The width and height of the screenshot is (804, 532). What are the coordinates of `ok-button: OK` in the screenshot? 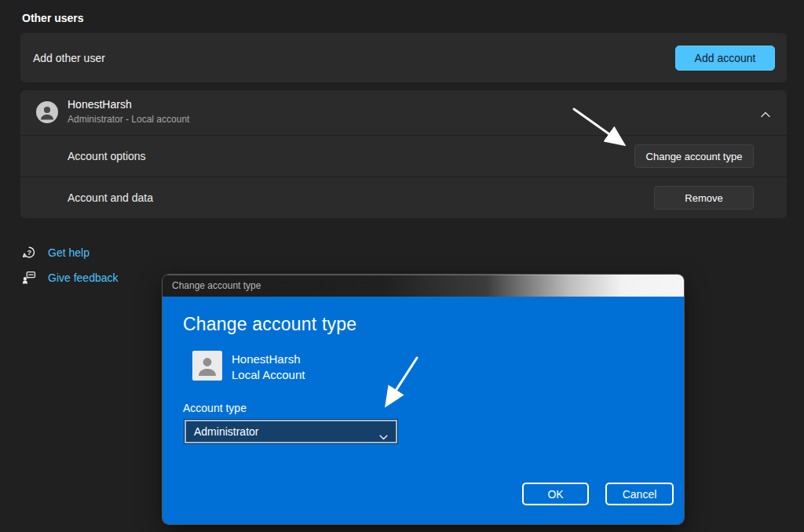 It's located at (556, 494).